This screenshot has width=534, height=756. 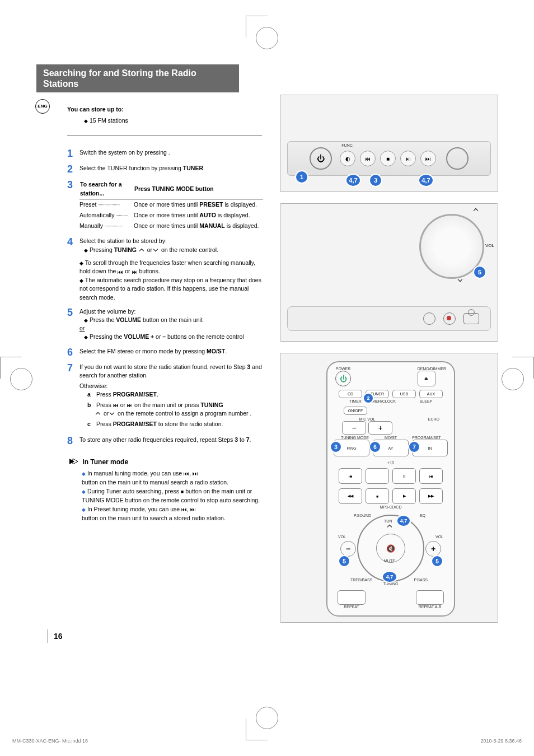 I want to click on t: Press, so click(x=105, y=394).